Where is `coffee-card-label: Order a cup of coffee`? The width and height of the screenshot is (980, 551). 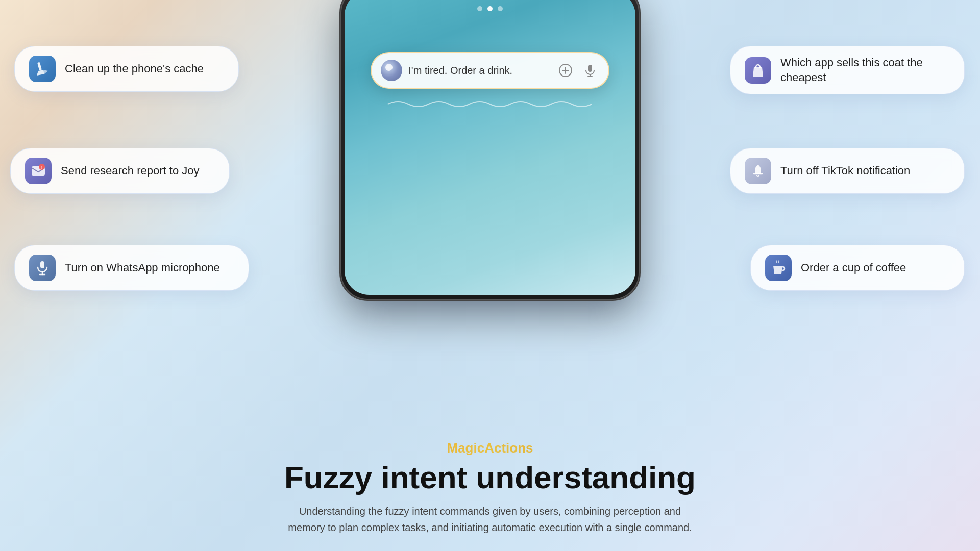 coffee-card-label: Order a cup of coffee is located at coordinates (853, 268).